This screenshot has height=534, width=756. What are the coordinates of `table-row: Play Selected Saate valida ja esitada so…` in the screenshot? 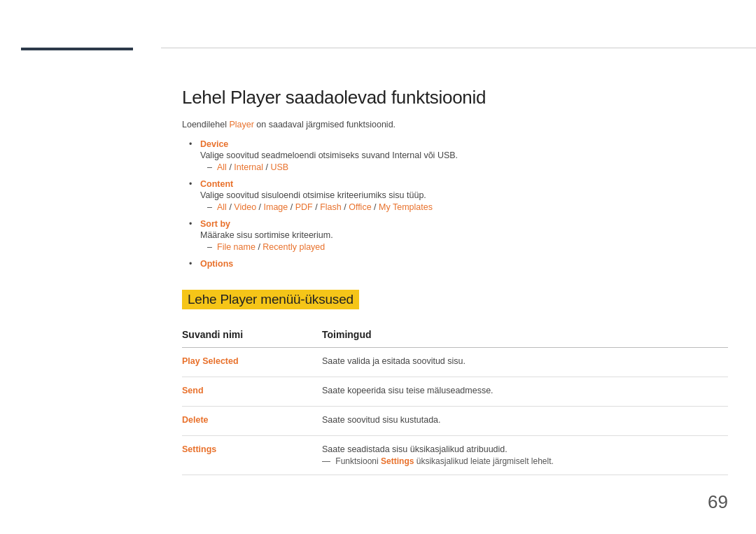 It's located at (455, 363).